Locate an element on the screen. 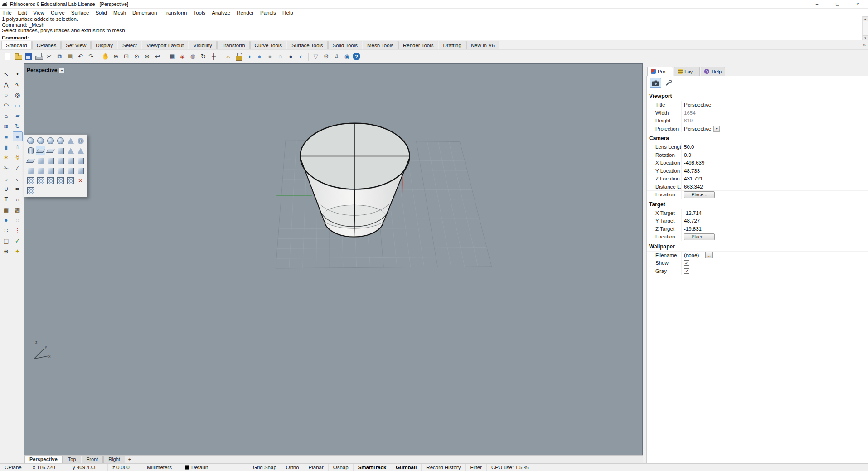 This screenshot has height=471, width=868. mesh-repair-icon is located at coordinates (31, 180).